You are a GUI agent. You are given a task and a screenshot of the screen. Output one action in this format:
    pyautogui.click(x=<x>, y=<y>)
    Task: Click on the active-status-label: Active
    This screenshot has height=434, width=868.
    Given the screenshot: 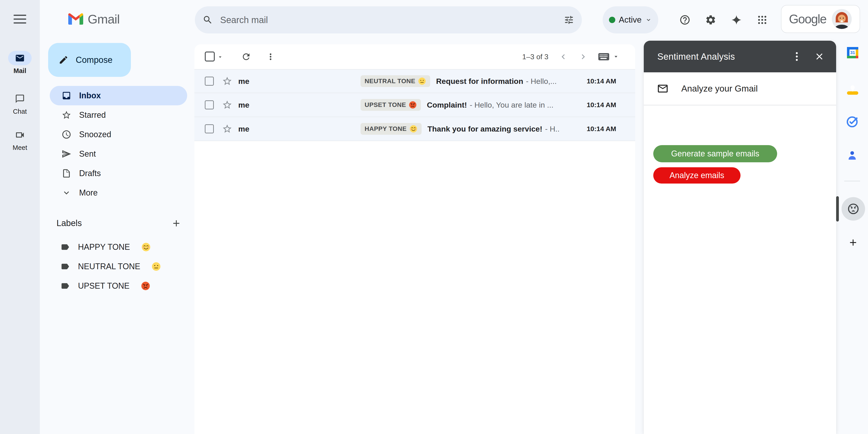 What is the action you would take?
    pyautogui.click(x=630, y=20)
    